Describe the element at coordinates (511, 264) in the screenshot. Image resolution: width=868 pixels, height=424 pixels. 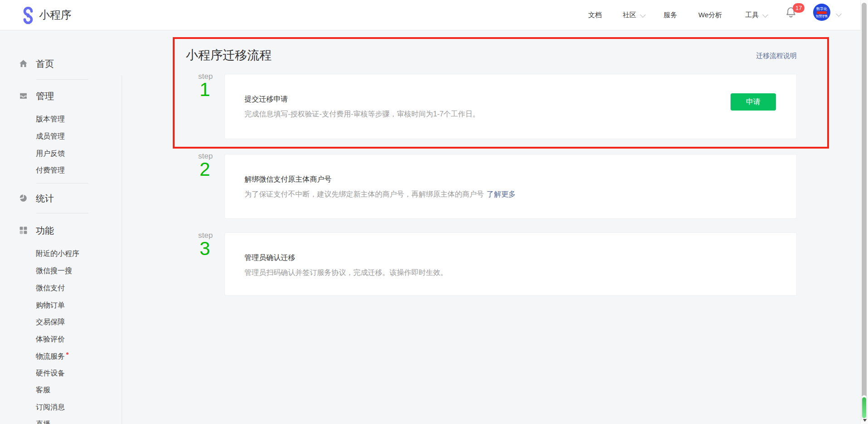
I see `step-3-card: 管理员确认迁移 管理员扫码确认并签订服务协议，完成迁移。该操作即时生效。` at that location.